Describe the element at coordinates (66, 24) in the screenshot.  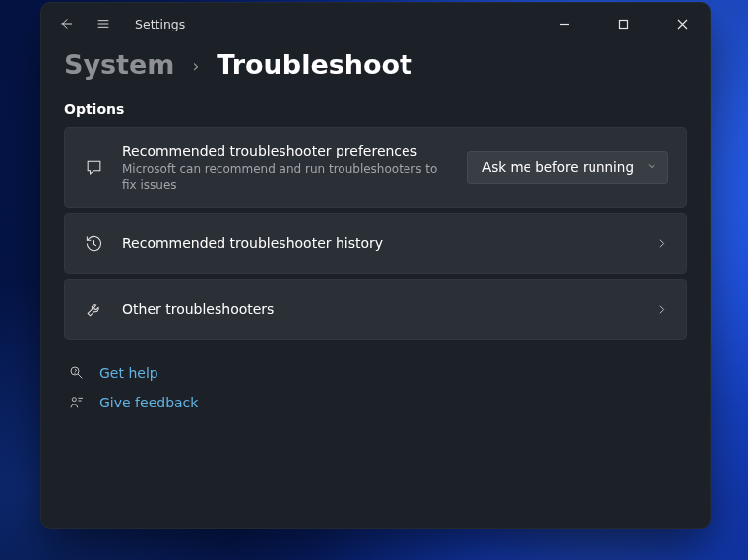
I see `back-button` at that location.